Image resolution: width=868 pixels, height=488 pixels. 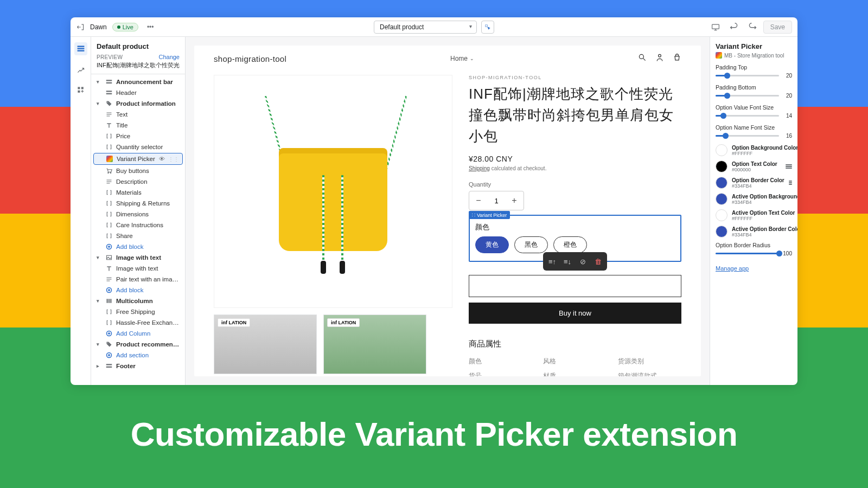 I want to click on radius-slider: 100, so click(x=754, y=254).